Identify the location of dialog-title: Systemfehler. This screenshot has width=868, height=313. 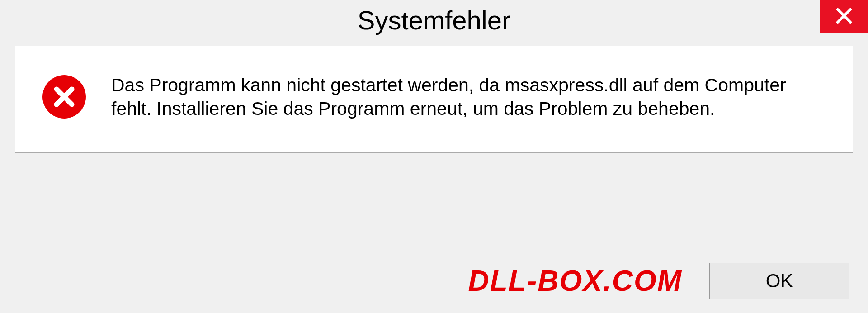
(434, 20).